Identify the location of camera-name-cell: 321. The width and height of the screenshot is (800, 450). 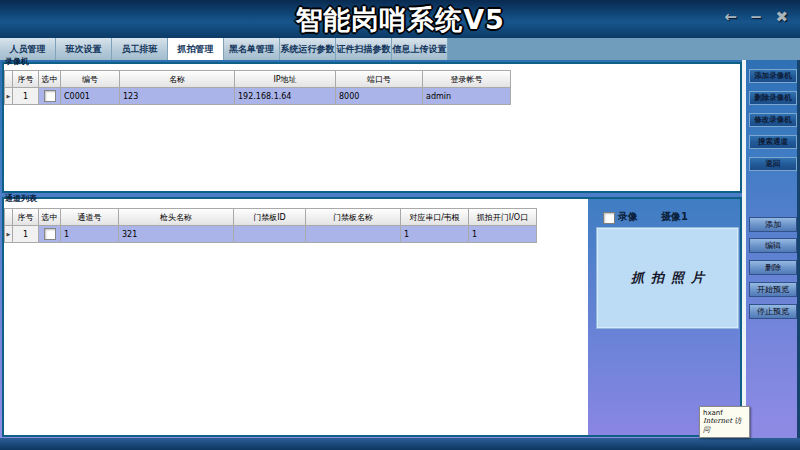
(176, 234).